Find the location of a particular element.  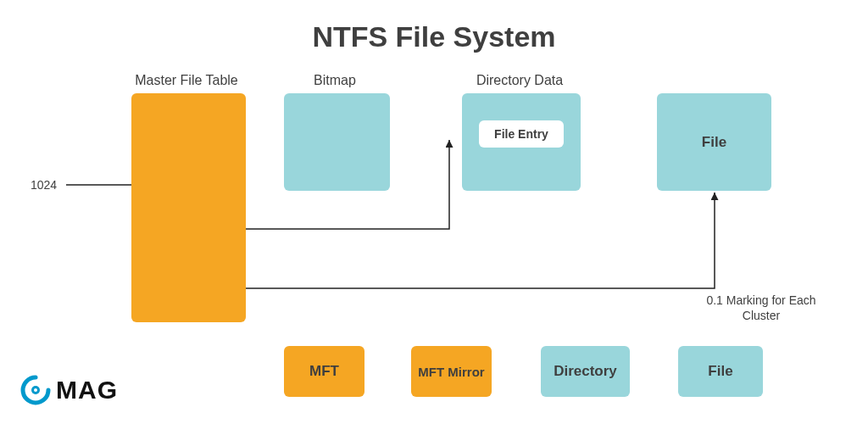

label-master-file-table: Master File Table is located at coordinates (186, 81).